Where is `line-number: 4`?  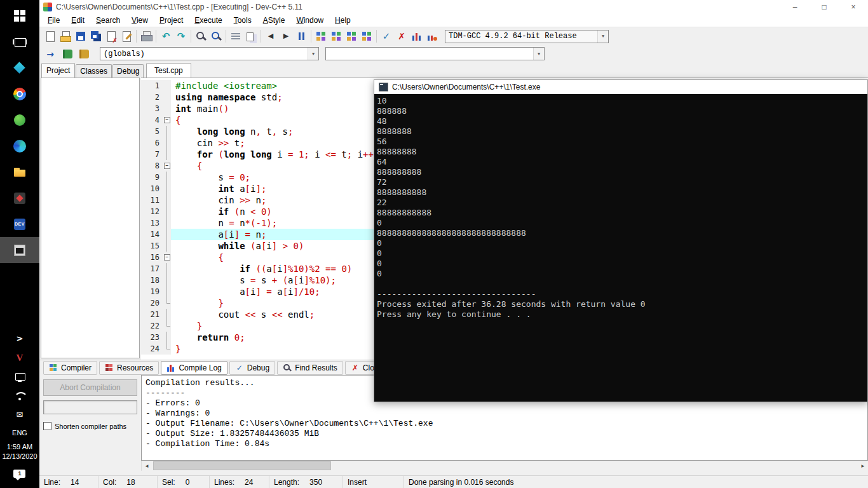 line-number: 4 is located at coordinates (152, 120).